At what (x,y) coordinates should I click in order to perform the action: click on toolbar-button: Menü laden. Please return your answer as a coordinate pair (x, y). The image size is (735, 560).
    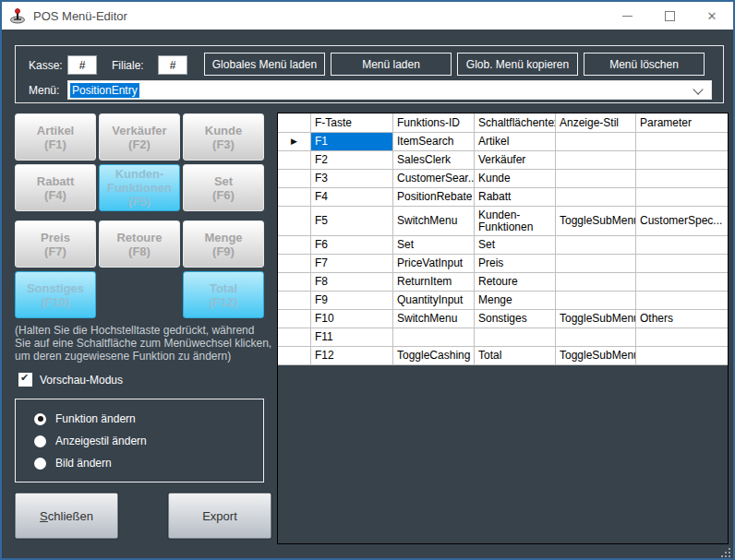
    Looking at the image, I should click on (392, 65).